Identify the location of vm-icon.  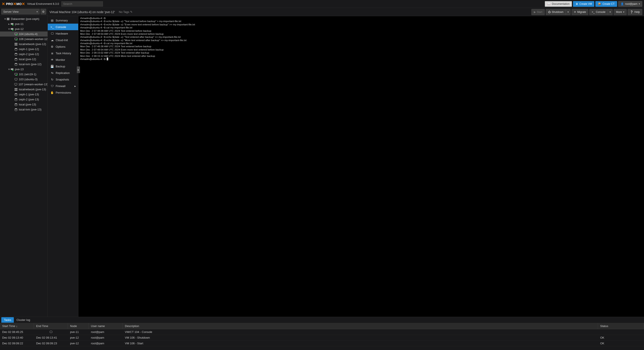
(16, 74).